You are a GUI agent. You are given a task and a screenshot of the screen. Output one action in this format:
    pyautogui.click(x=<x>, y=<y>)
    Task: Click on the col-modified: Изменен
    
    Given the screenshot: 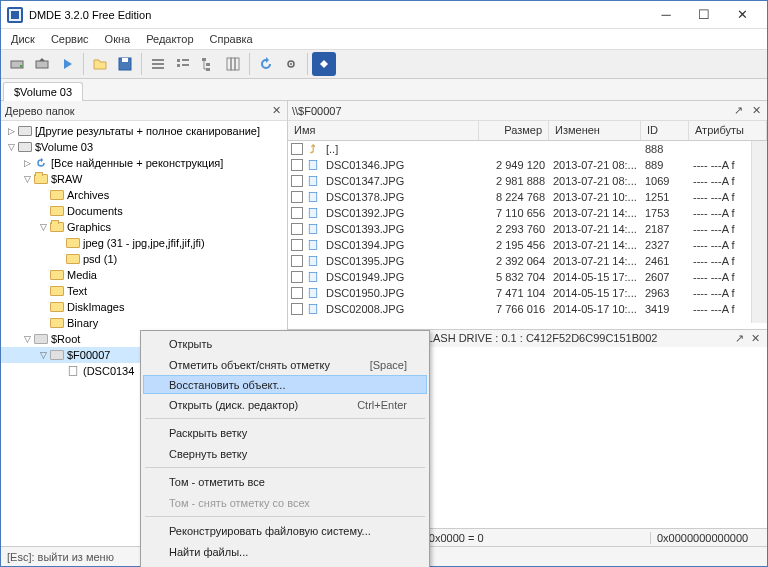 What is the action you would take?
    pyautogui.click(x=595, y=130)
    